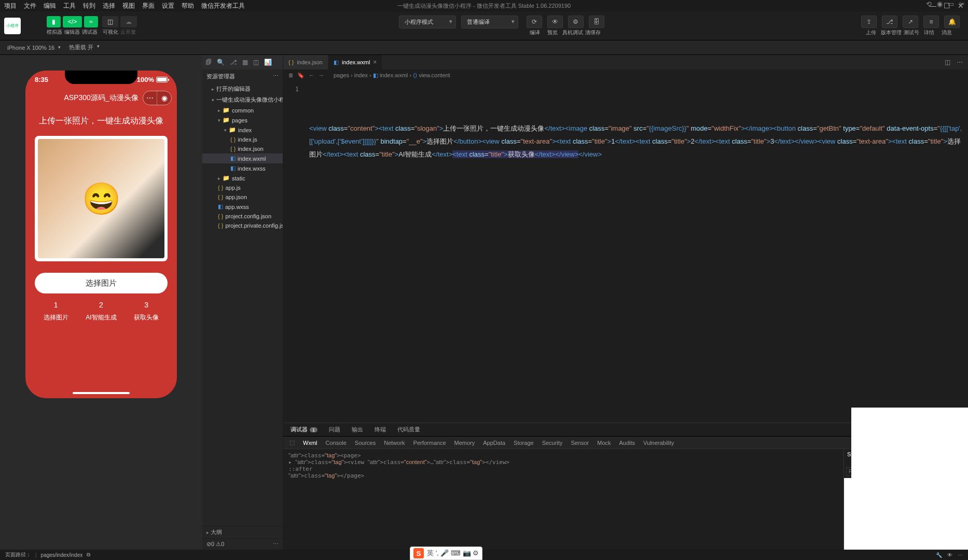  What do you see at coordinates (437, 553) in the screenshot?
I see `ime-item: ',` at bounding box center [437, 553].